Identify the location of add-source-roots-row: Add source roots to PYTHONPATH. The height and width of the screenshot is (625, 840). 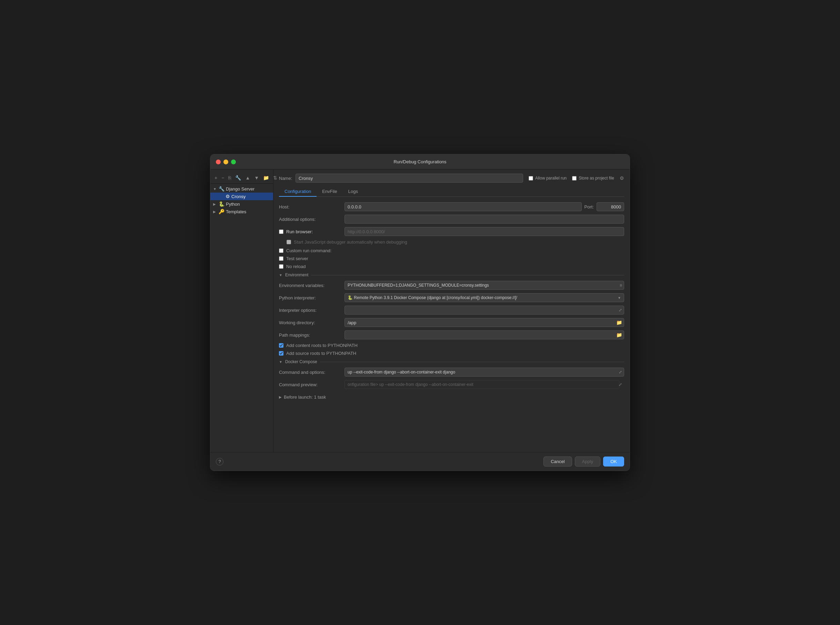
(452, 353).